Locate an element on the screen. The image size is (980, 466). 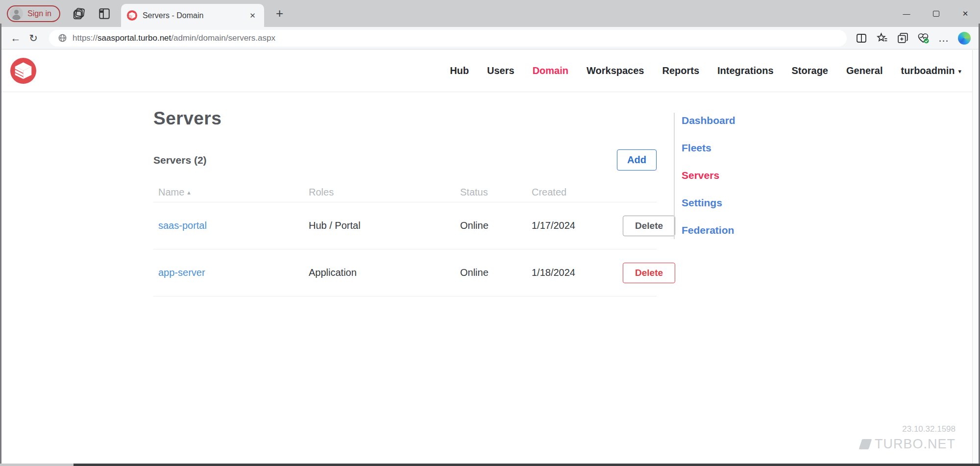
nav-item-general: General is located at coordinates (864, 71).